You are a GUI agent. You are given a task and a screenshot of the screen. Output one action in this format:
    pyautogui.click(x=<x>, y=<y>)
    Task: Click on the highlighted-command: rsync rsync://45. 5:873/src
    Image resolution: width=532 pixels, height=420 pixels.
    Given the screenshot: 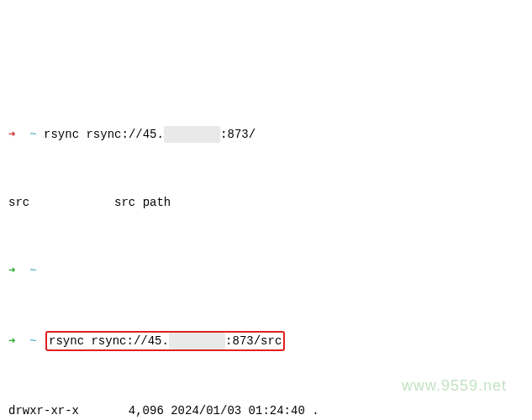 What is the action you would take?
    pyautogui.click(x=165, y=341)
    